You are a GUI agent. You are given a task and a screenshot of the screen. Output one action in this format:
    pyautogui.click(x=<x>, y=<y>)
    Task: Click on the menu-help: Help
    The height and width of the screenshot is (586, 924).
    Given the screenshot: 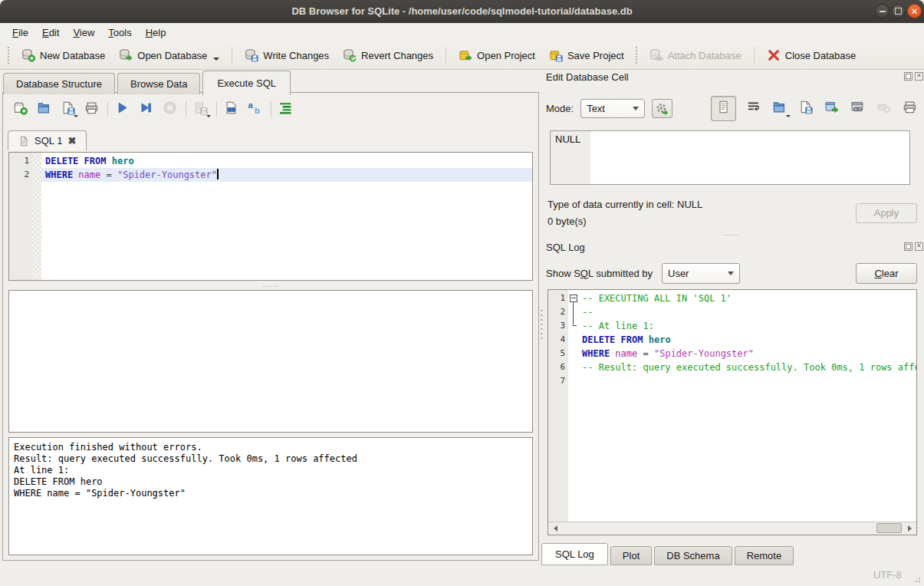 What is the action you would take?
    pyautogui.click(x=156, y=32)
    